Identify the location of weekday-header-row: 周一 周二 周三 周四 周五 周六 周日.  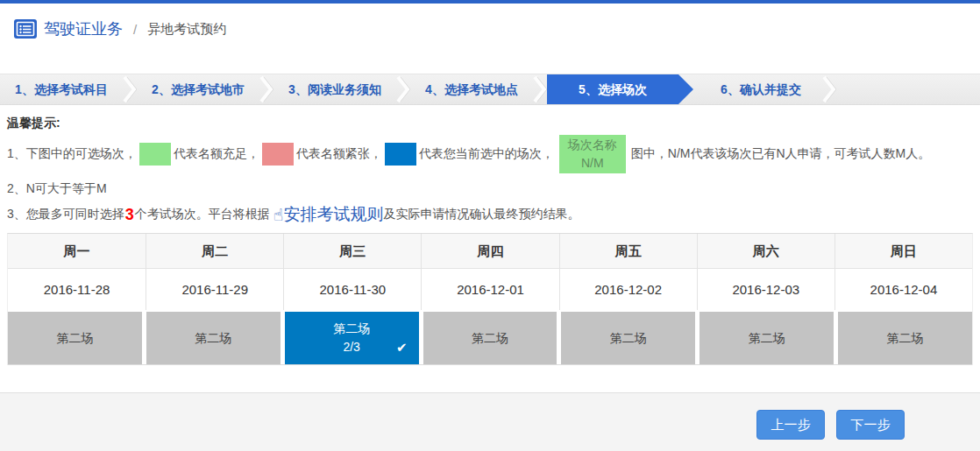
(490, 251).